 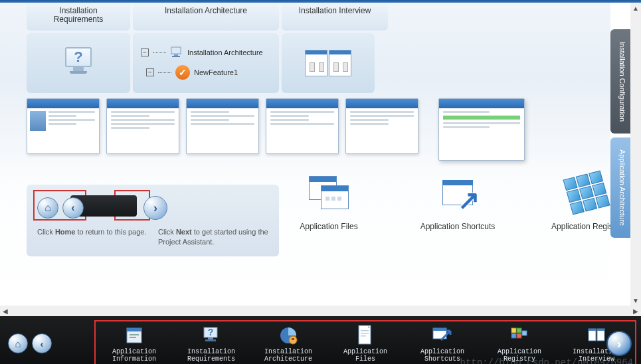 What do you see at coordinates (519, 335) in the screenshot?
I see `app-registry-icon` at bounding box center [519, 335].